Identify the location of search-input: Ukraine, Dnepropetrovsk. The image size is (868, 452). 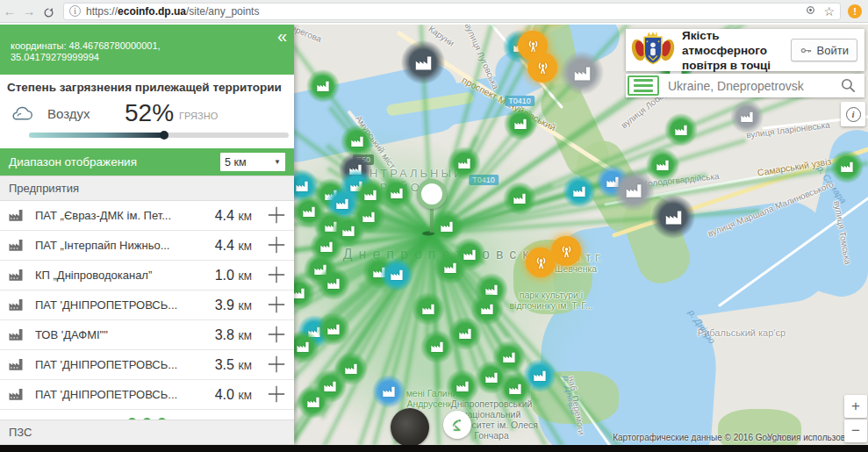
(754, 86).